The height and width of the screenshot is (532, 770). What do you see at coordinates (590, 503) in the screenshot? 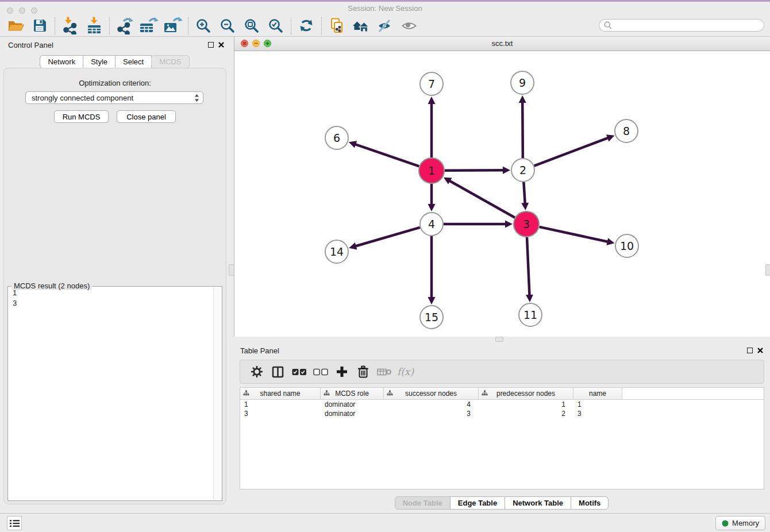
I see `tab-motifs: Motifs` at bounding box center [590, 503].